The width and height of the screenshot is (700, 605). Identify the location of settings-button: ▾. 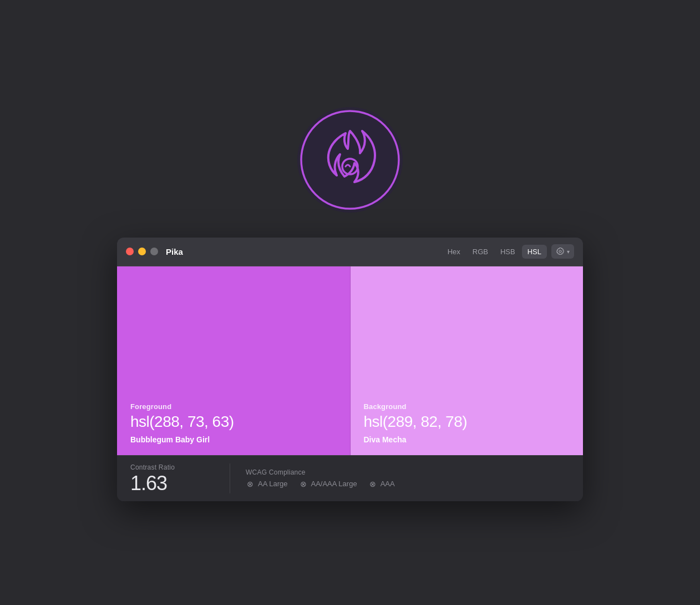
(562, 251).